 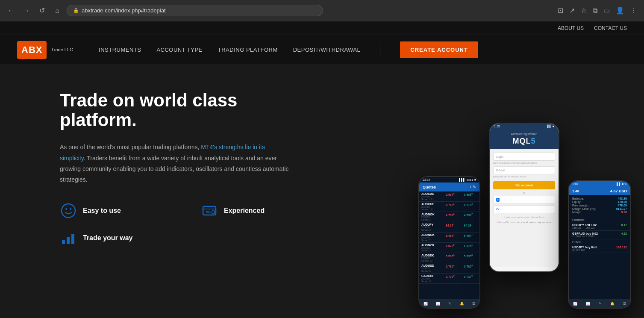 What do you see at coordinates (524, 222) in the screenshot?
I see `mql5-visit-text: Visit mql5.com to access all community s…` at bounding box center [524, 222].